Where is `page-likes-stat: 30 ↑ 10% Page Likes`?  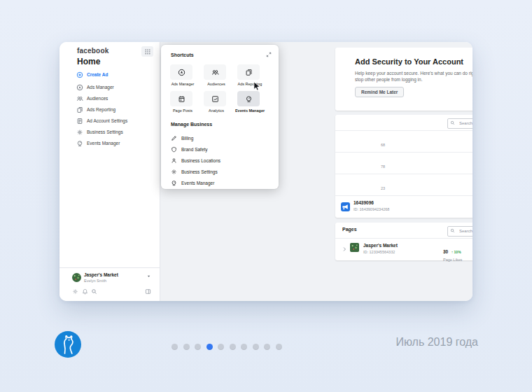
page-likes-stat: 30 ↑ 10% Page Likes is located at coordinates (452, 253).